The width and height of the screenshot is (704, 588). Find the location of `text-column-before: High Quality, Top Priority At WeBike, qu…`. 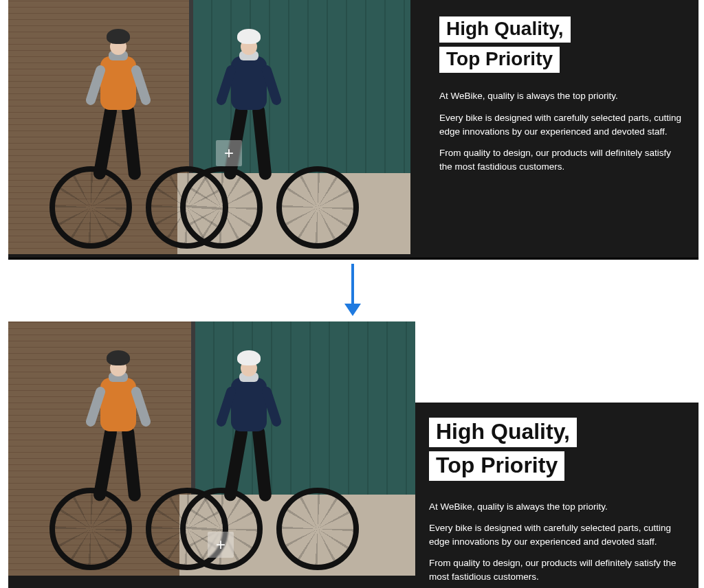

text-column-before: High Quality, Top Priority At WeBike, qu… is located at coordinates (561, 99).